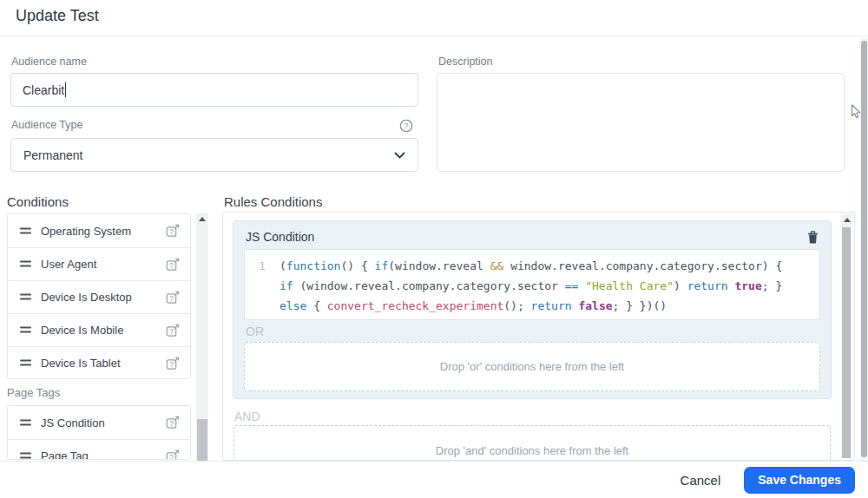  Describe the element at coordinates (49, 62) in the screenshot. I see `audience-name-label: Audience name` at that location.